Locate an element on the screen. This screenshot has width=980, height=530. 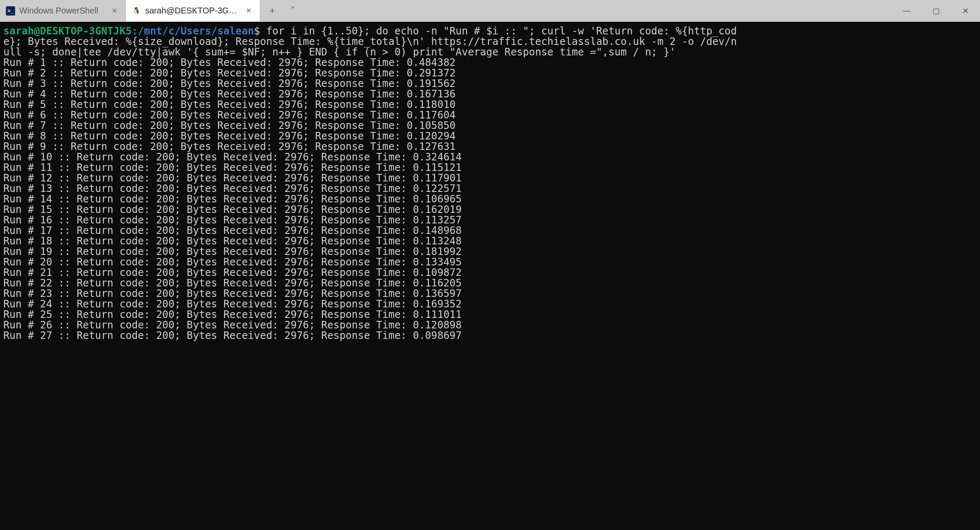
tab-dropdown-button: ˅ is located at coordinates (293, 11).